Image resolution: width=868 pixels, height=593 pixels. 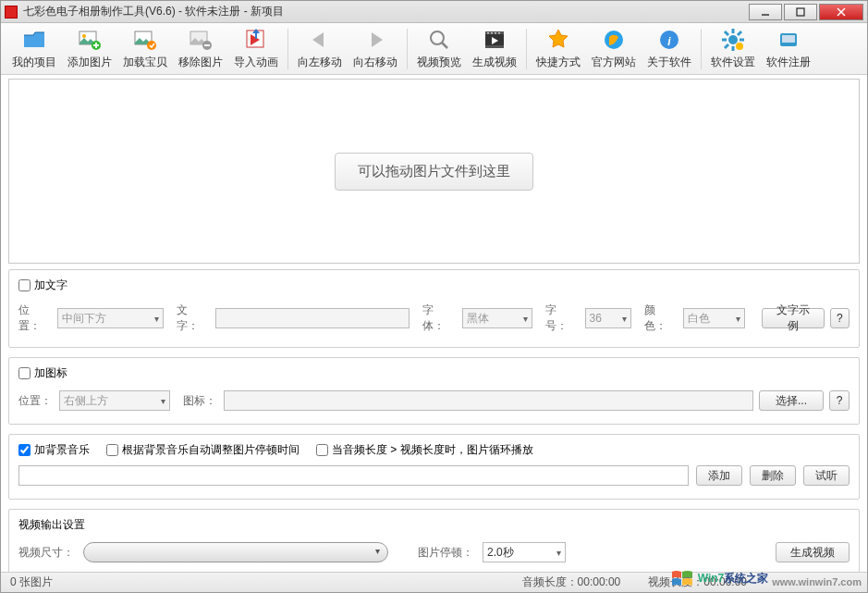 I want to click on maximize-button, so click(x=801, y=12).